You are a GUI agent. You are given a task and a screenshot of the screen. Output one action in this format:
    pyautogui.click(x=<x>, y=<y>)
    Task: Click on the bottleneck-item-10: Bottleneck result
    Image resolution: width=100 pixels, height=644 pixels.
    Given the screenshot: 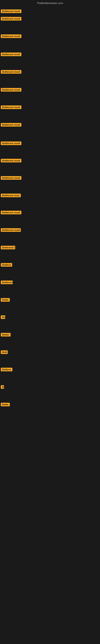 What is the action you would take?
    pyautogui.click(x=11, y=178)
    